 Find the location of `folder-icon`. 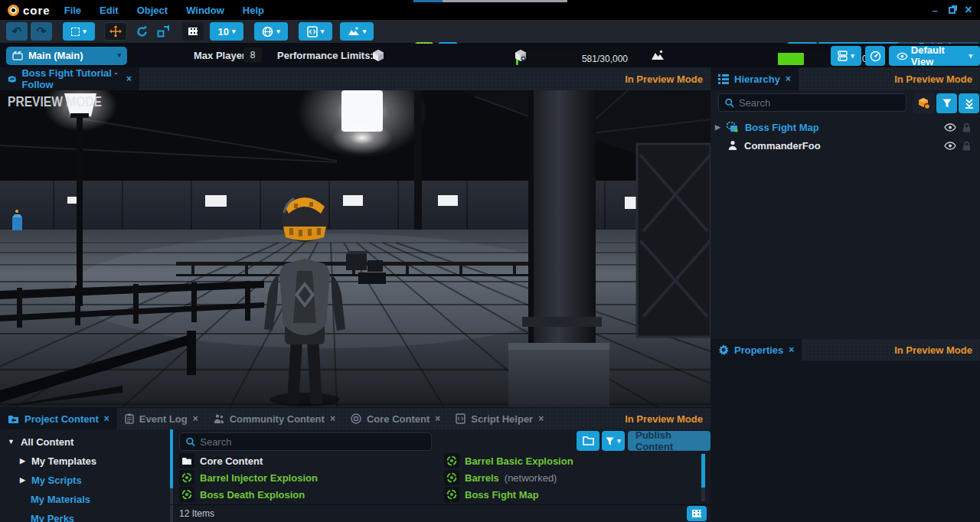

folder-icon is located at coordinates (187, 461).